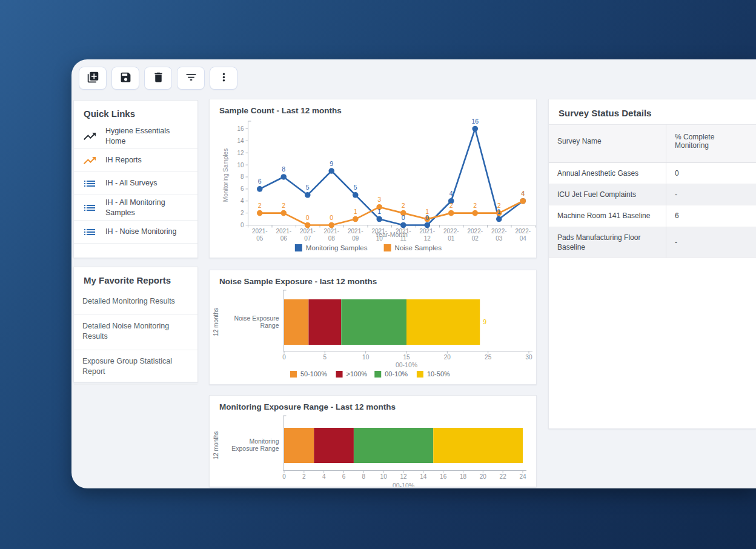  What do you see at coordinates (488, 358) in the screenshot?
I see `svg-text: 25` at bounding box center [488, 358].